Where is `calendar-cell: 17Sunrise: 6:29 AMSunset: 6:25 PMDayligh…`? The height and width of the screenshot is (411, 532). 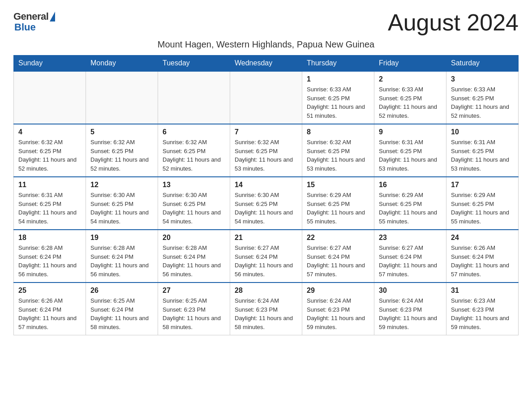
calendar-cell: 17Sunrise: 6:29 AMSunset: 6:25 PMDayligh… is located at coordinates (483, 203).